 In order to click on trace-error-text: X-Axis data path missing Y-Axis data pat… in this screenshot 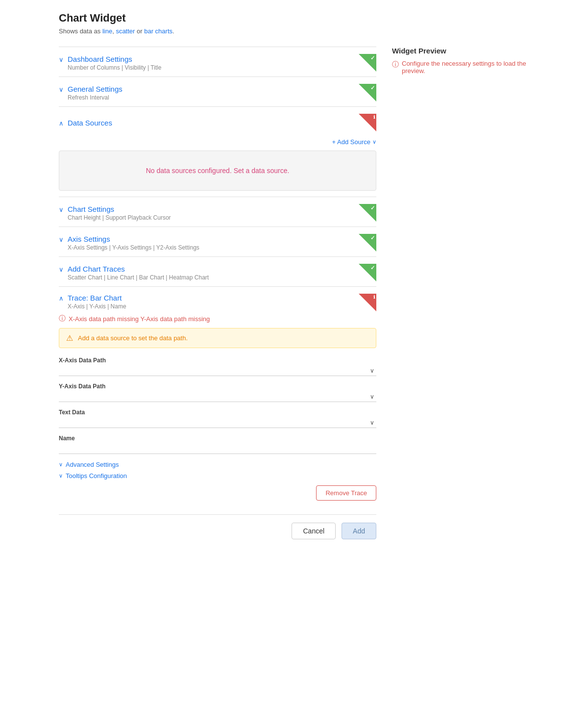, I will do `click(139, 319)`.